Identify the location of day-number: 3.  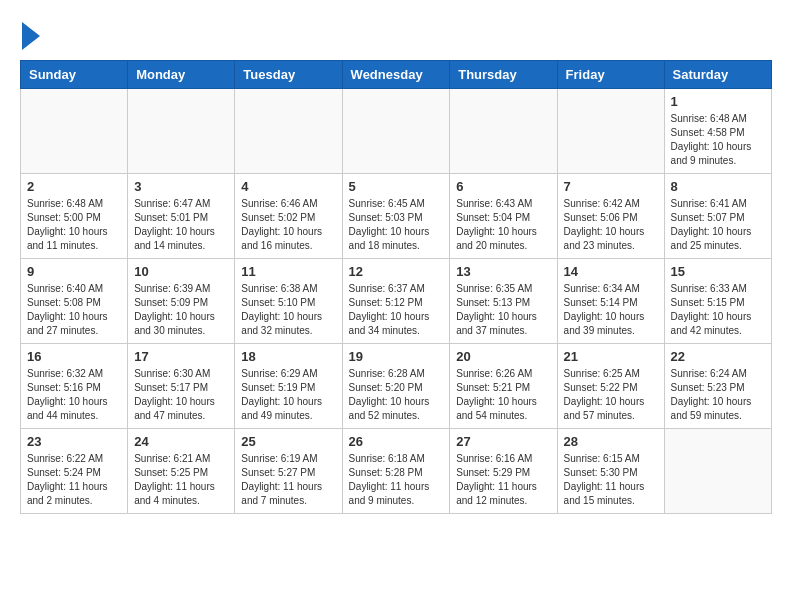
(181, 186).